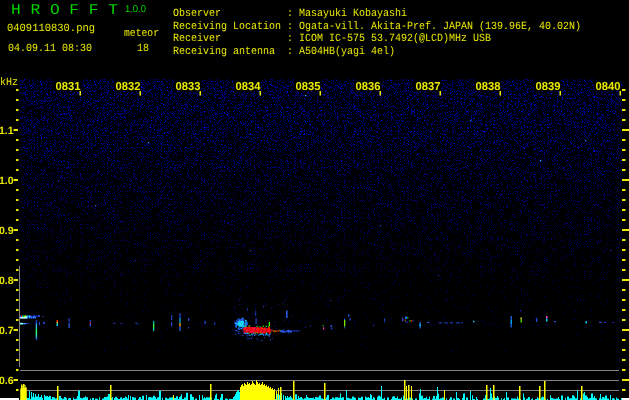 The height and width of the screenshot is (400, 629). Describe the element at coordinates (50, 49) in the screenshot. I see `svg-text: 04.09.11 08:30` at that location.